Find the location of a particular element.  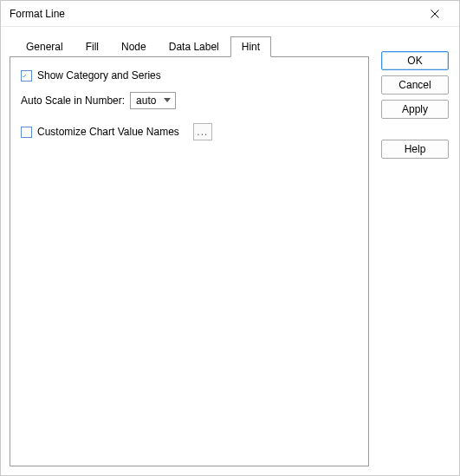

titlebar: Format Line is located at coordinates (230, 14).